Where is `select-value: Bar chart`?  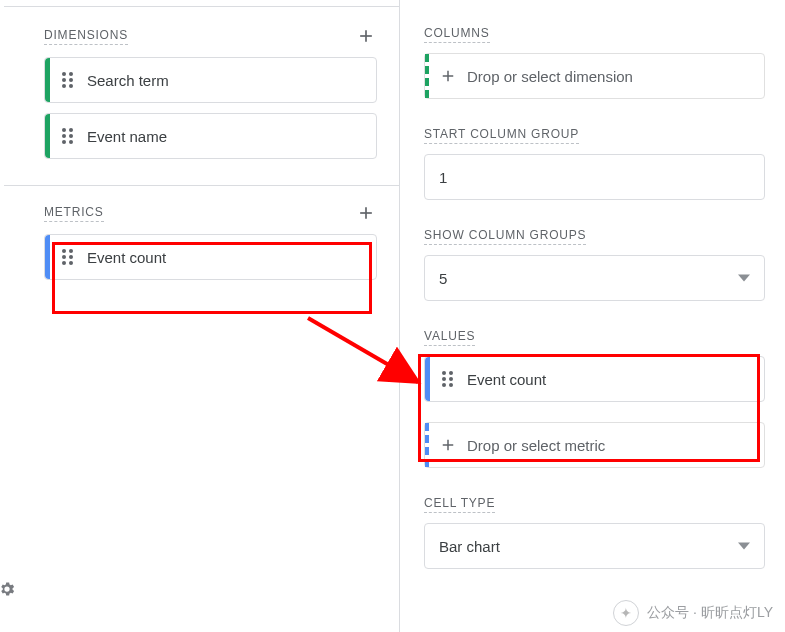 select-value: Bar chart is located at coordinates (470, 546).